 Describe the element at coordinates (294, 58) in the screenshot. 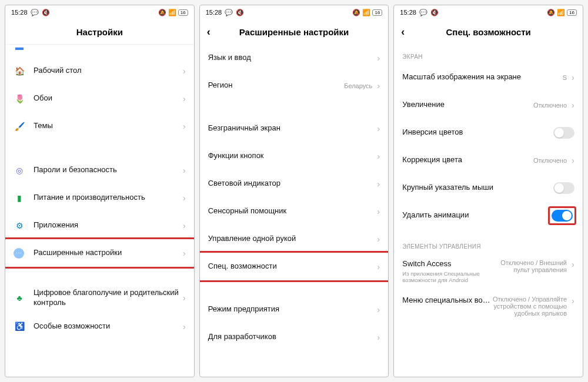

I see `list-item-language: Язык и ввод ›` at that location.